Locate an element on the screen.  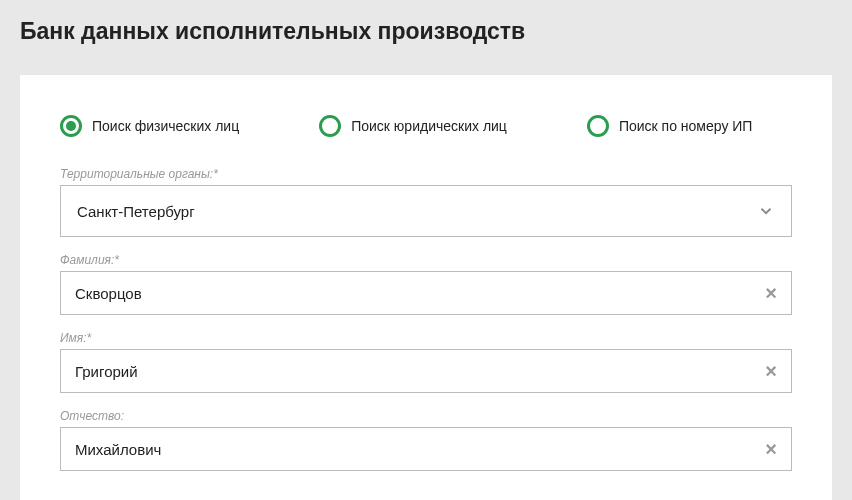
patronymic-group: Отчество: × is located at coordinates (426, 440).